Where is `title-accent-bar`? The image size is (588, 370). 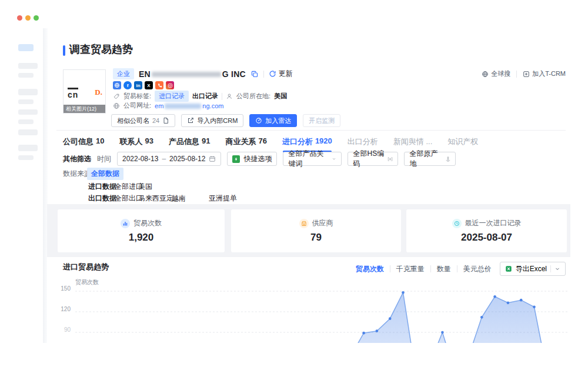
title-accent-bar is located at coordinates (64, 51).